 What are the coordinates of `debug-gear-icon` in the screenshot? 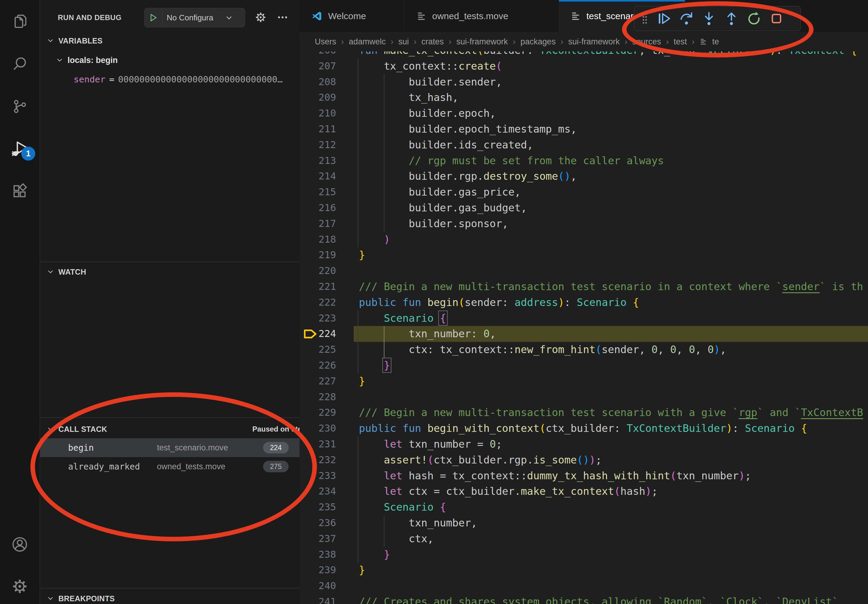 It's located at (261, 17).